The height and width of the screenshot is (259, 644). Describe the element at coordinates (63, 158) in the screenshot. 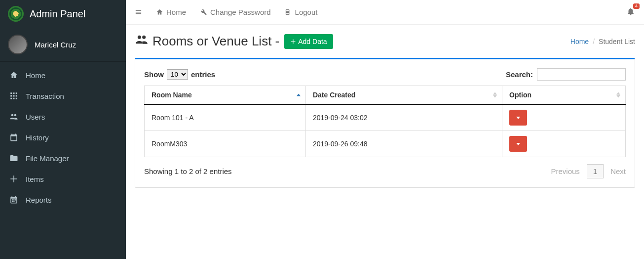

I see `sidebar-item-file-manager: File Manager` at that location.